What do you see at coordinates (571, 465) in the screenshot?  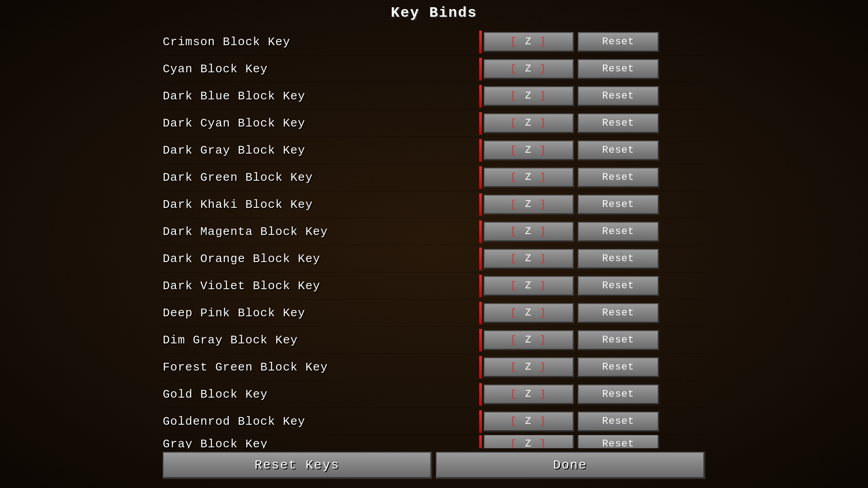 I see `done-button: Done` at bounding box center [571, 465].